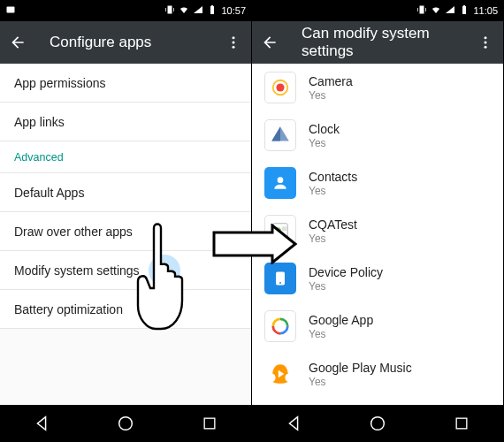 This screenshot has width=504, height=442. What do you see at coordinates (280, 326) in the screenshot?
I see `google-app-icon` at bounding box center [280, 326].